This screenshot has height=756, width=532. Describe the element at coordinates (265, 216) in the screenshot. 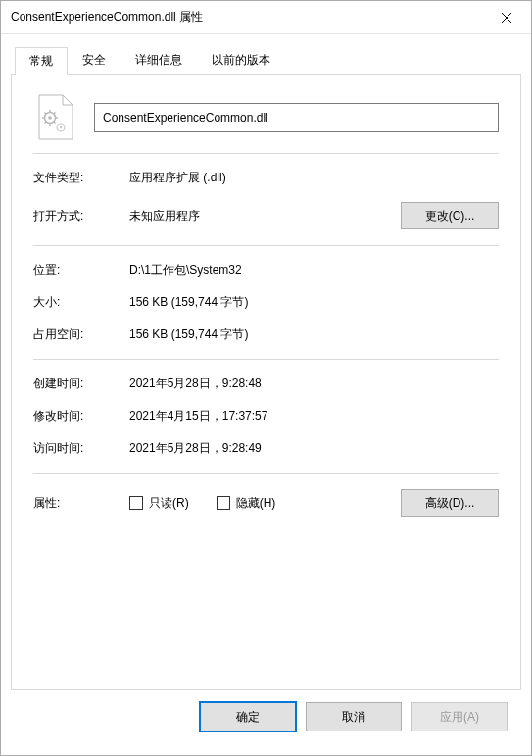

I see `open-with-value: 未知应用程序` at that location.